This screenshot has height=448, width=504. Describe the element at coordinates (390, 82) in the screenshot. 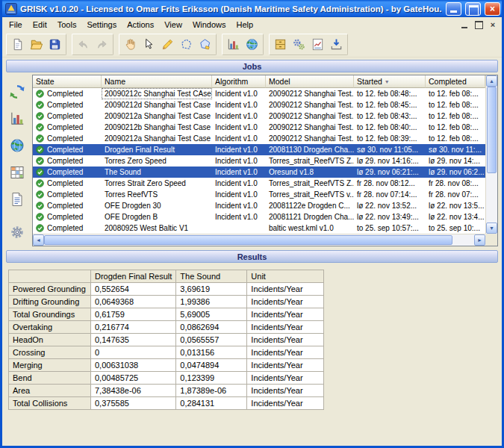

I see `column-header-started: Started▼` at that location.